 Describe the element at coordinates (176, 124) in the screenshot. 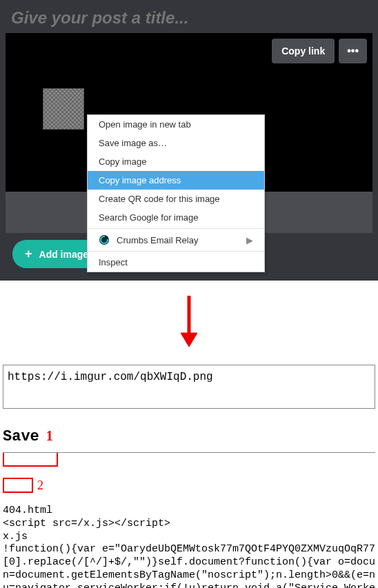

I see `menu-open-new-tab: Open image in new tab` at that location.